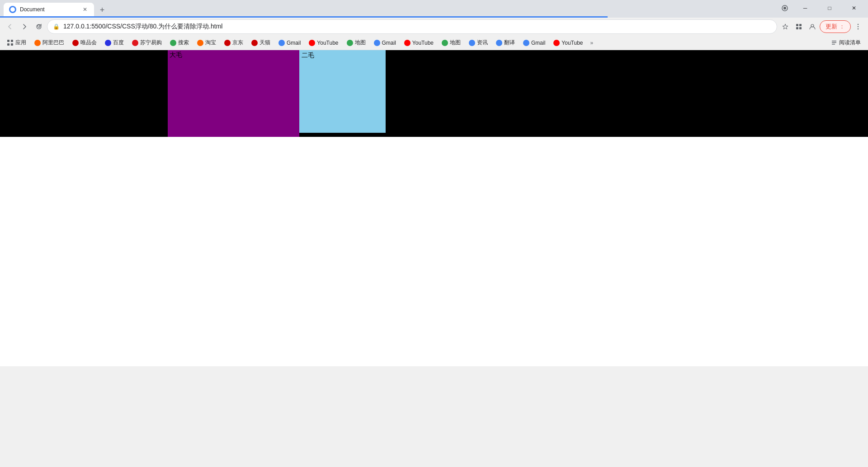  Describe the element at coordinates (85, 9) in the screenshot. I see `tab-close-button: ✕` at that location.